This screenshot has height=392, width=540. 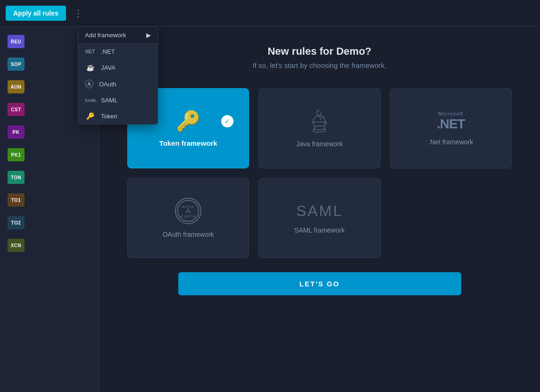 What do you see at coordinates (188, 211) in the screenshot?
I see `svg-text: A` at bounding box center [188, 211].